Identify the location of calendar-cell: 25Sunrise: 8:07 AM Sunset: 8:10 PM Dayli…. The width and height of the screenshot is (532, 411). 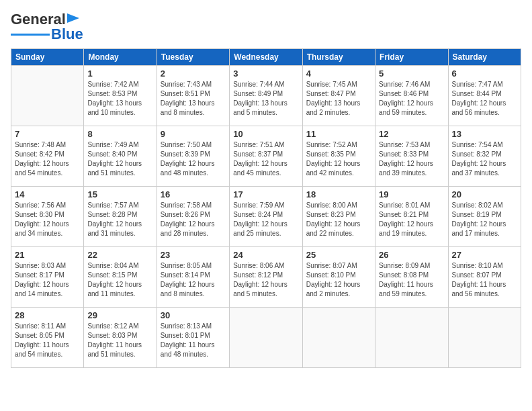
(339, 277).